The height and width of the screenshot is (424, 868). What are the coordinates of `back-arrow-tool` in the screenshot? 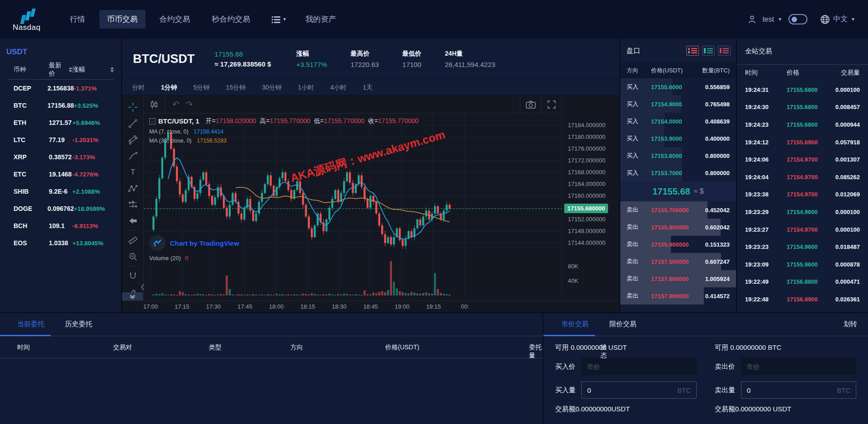 It's located at (133, 221).